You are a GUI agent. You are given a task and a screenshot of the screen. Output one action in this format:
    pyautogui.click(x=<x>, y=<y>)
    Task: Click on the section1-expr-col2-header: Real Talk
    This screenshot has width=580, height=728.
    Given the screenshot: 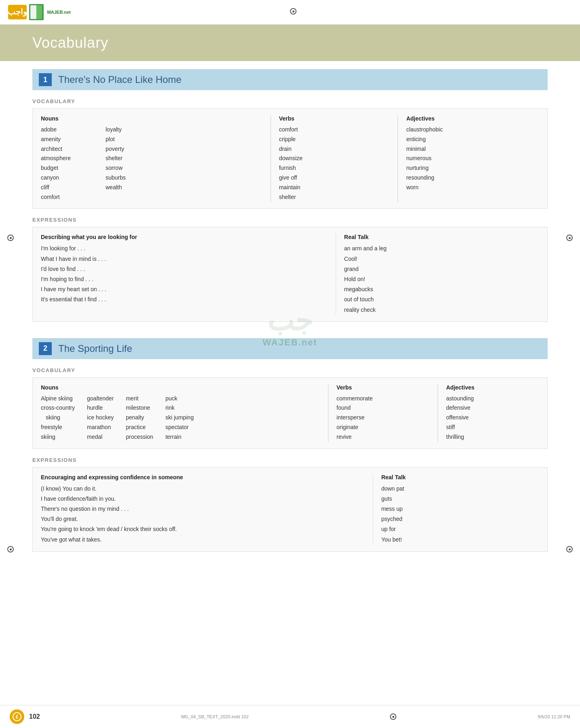 What is the action you would take?
    pyautogui.click(x=442, y=237)
    